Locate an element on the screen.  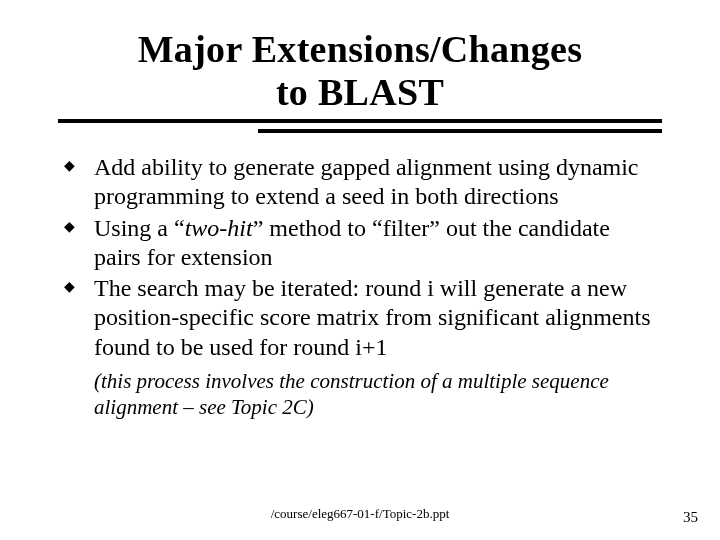
page-number: 35 is located at coordinates (690, 518).